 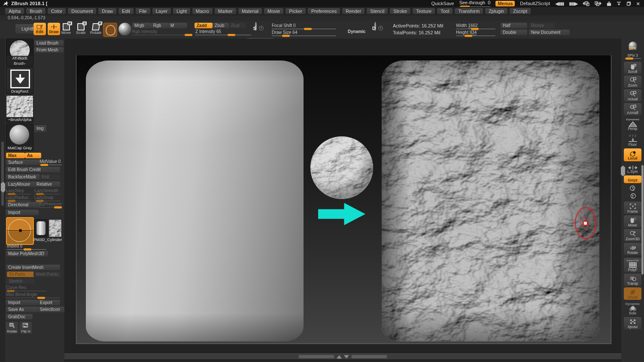 I want to click on rotate-ccw-icon, so click(x=633, y=188).